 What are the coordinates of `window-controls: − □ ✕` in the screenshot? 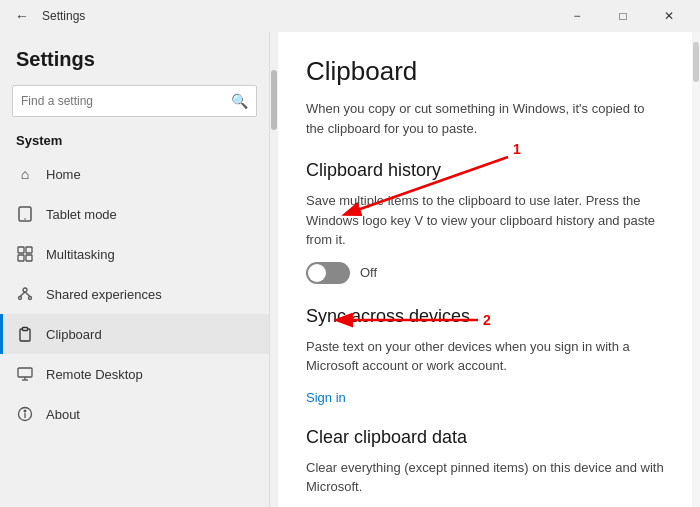 It's located at (623, 16).